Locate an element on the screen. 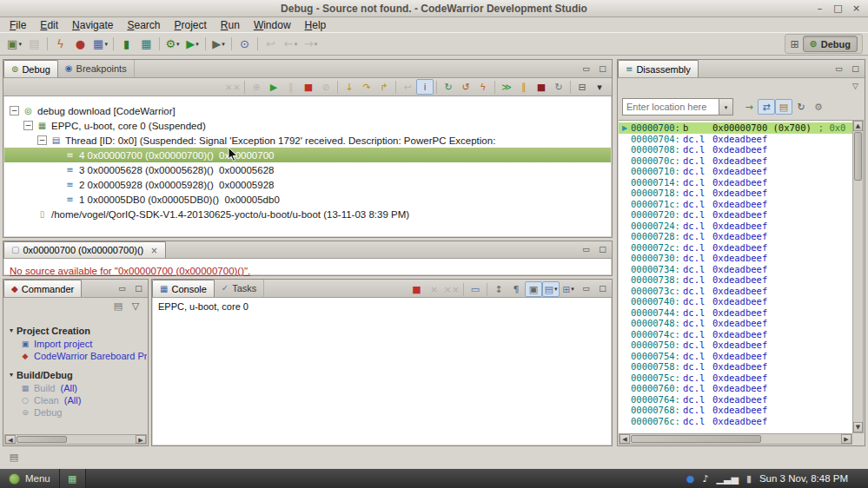 This screenshot has height=488, width=868. debug-tree-item-selected: ≡4 0x00000700 (0x00000700)() 0x00000700 is located at coordinates (308, 155).